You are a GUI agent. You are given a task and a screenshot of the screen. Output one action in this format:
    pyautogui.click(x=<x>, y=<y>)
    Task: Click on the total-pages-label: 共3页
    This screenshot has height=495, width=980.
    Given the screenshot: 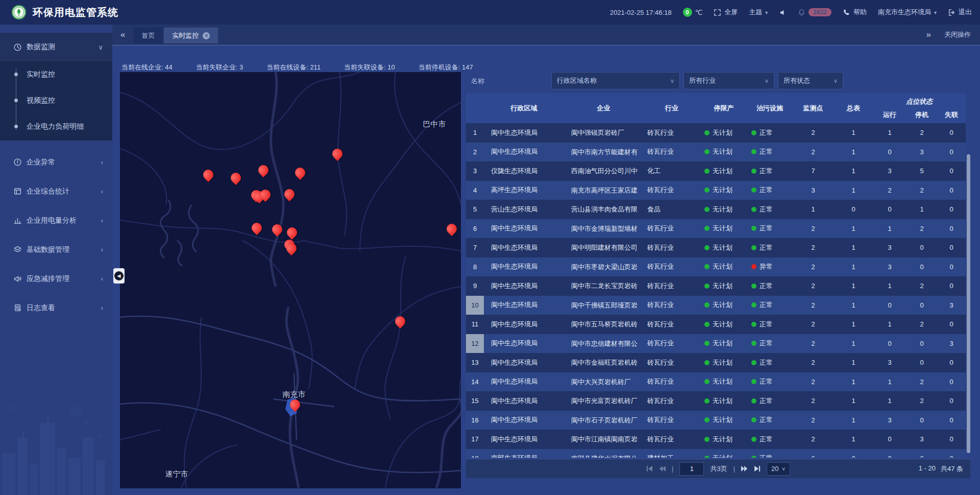 What is the action you would take?
    pyautogui.click(x=719, y=469)
    